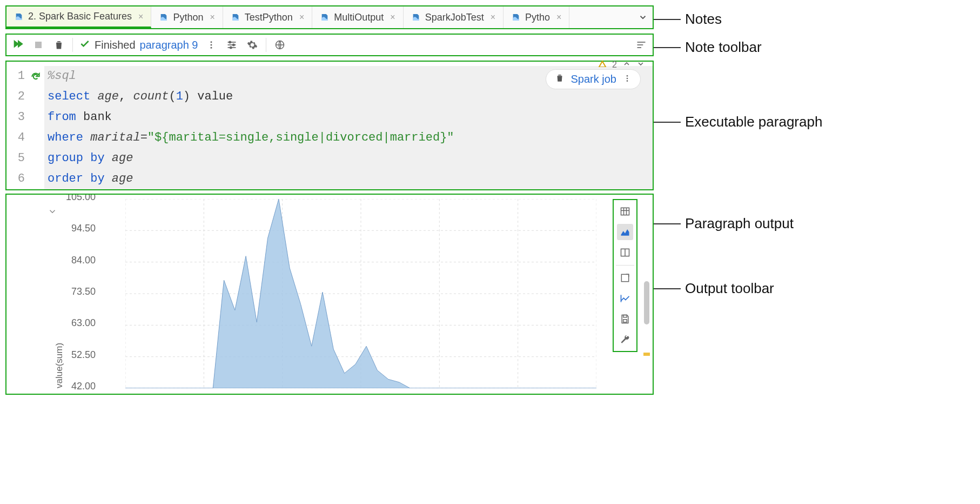  What do you see at coordinates (454, 17) in the screenshot?
I see `tab: SparkJobTest×` at bounding box center [454, 17].